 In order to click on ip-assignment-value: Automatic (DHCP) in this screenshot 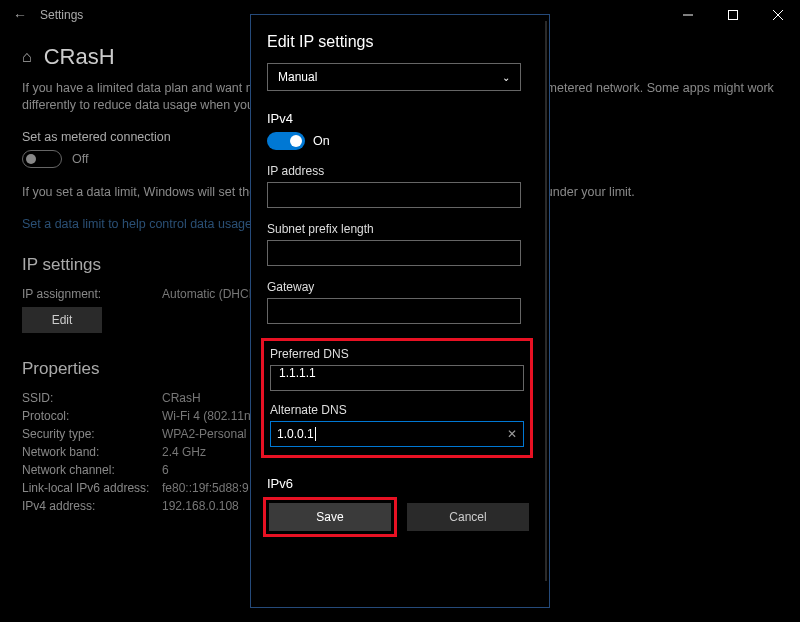, I will do `click(212, 294)`.